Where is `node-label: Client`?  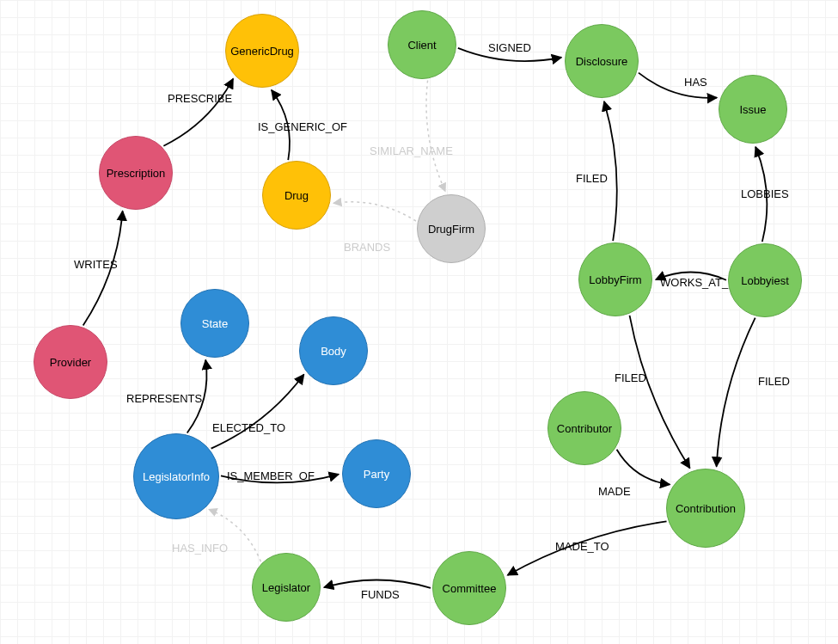
node-label: Client is located at coordinates (421, 45).